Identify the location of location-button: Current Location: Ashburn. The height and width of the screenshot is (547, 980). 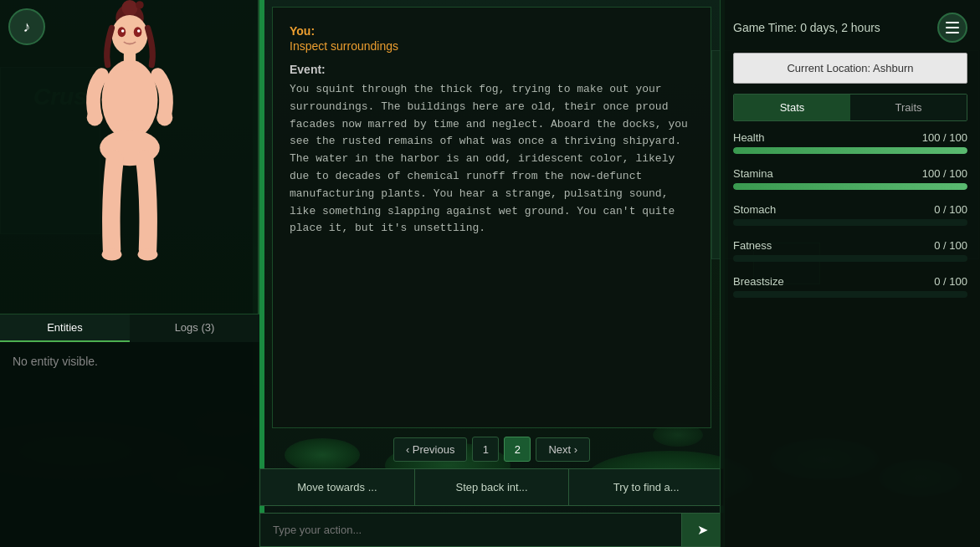
(850, 69).